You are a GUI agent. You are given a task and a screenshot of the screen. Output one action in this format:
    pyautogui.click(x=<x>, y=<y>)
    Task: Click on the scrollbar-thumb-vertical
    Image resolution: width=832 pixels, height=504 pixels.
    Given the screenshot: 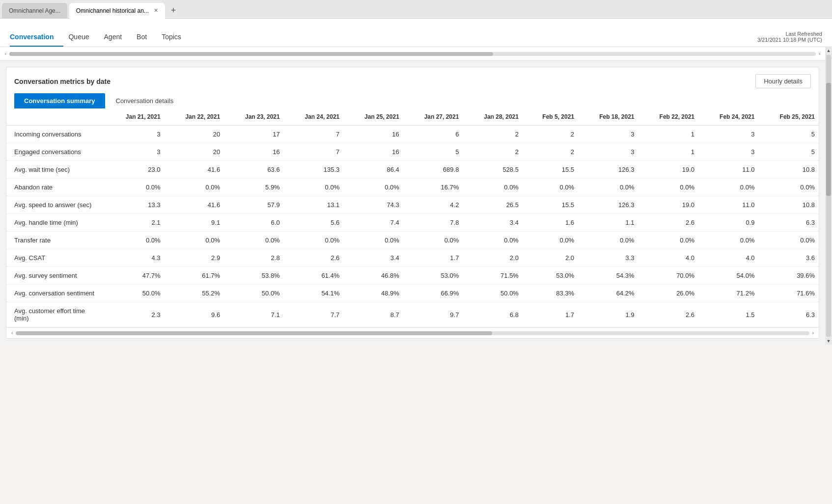 What is the action you would take?
    pyautogui.click(x=829, y=139)
    